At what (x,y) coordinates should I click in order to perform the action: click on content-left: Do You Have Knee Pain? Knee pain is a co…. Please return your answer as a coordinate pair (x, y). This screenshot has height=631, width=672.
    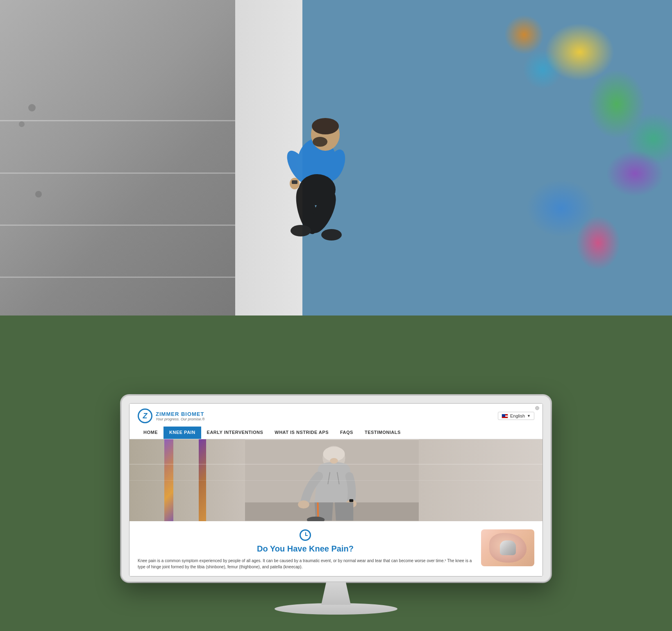
    Looking at the image, I should click on (305, 550).